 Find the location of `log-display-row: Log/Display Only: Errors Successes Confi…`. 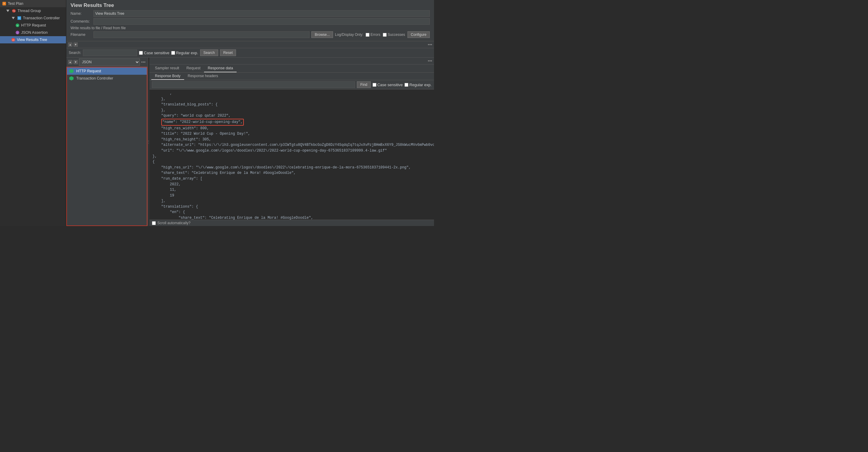

log-display-row: Log/Display Only: Errors Successes Confi… is located at coordinates (382, 35).